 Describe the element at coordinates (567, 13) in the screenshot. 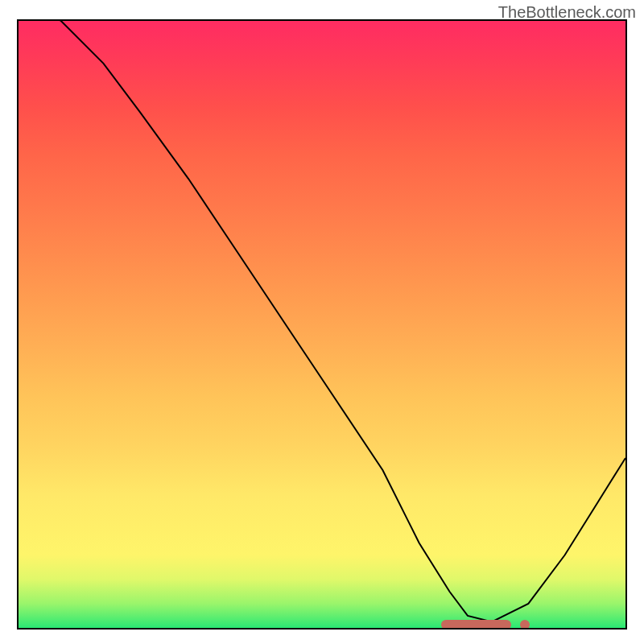

I see `watermark-text: TheBottleneck.com` at that location.